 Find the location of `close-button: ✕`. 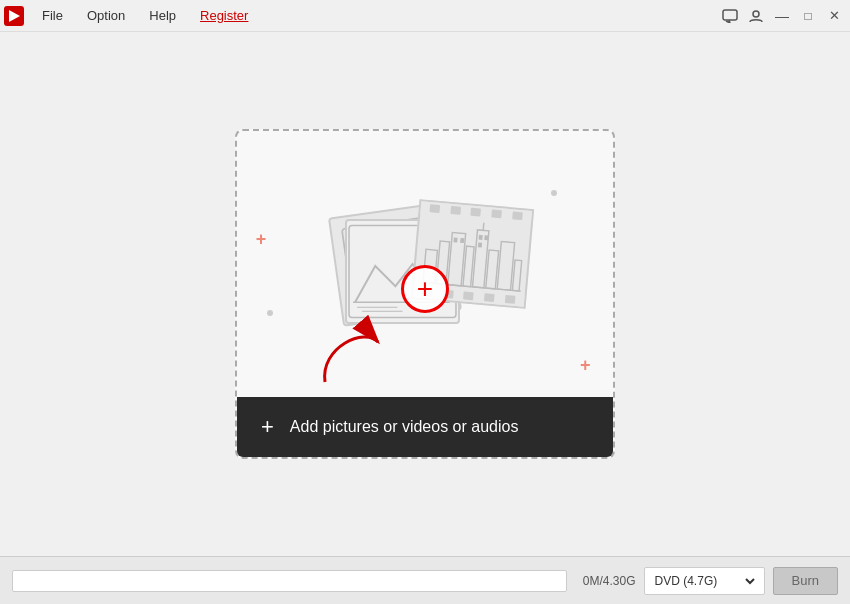

close-button: ✕ is located at coordinates (834, 16).